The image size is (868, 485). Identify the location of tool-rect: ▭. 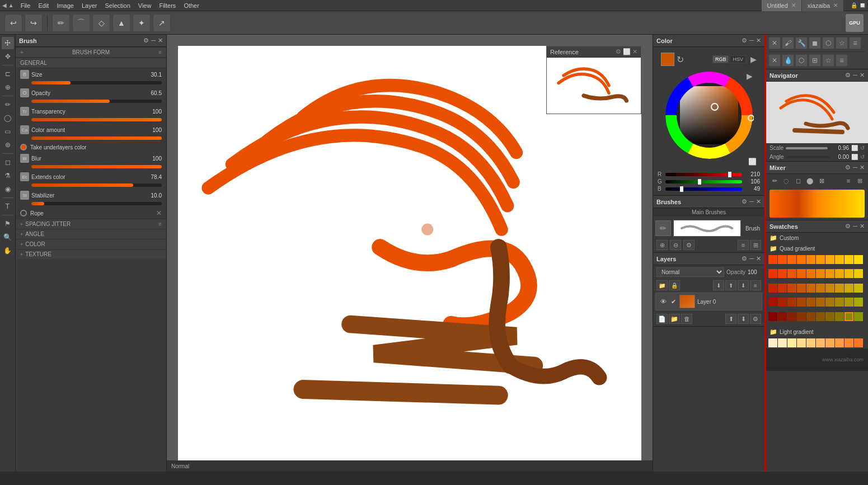
(8, 131).